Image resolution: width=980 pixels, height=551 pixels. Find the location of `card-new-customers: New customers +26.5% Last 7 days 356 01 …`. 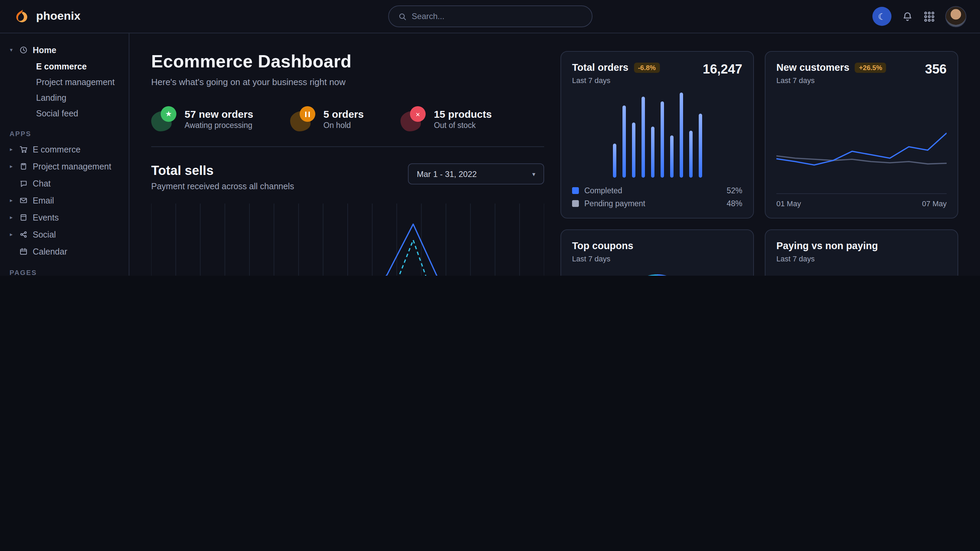

card-new-customers: New customers +26.5% Last 7 days 356 01 … is located at coordinates (861, 135).